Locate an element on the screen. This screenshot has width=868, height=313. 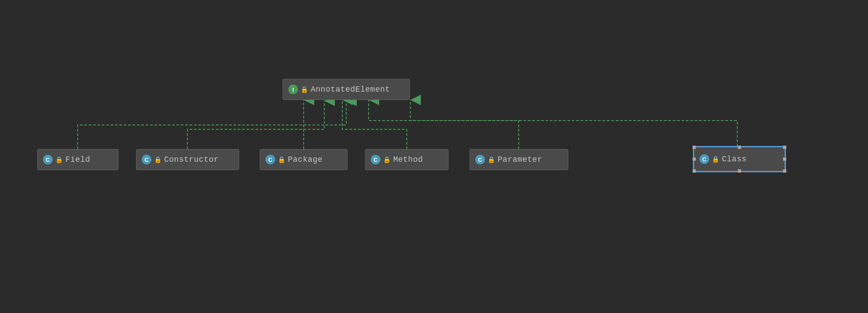
node-field: C 🔒 Field is located at coordinates (78, 160).